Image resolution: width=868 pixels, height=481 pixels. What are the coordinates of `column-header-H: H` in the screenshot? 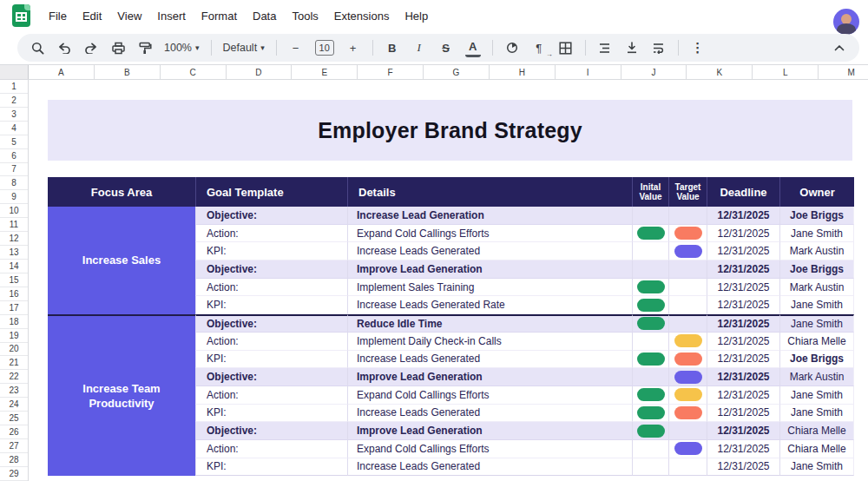 It's located at (523, 72).